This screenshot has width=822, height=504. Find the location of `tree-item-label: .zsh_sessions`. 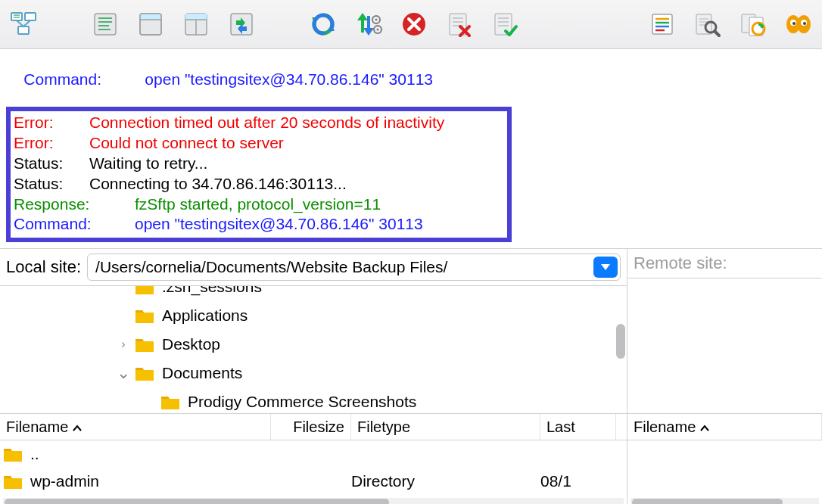

tree-item-label: .zsh_sessions is located at coordinates (212, 291).